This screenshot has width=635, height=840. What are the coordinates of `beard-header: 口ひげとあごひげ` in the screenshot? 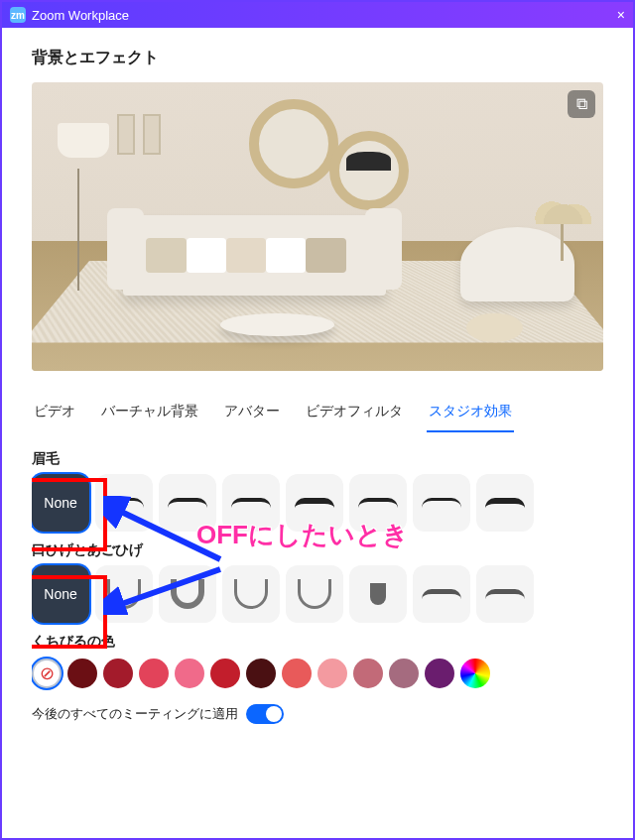 It's located at (311, 550).